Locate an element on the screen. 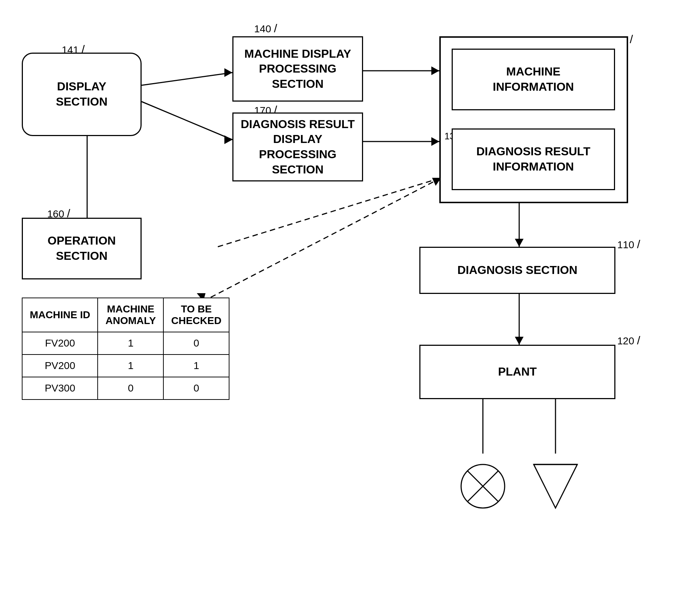  display-section-box: DISPLAY SECTION is located at coordinates (82, 94).